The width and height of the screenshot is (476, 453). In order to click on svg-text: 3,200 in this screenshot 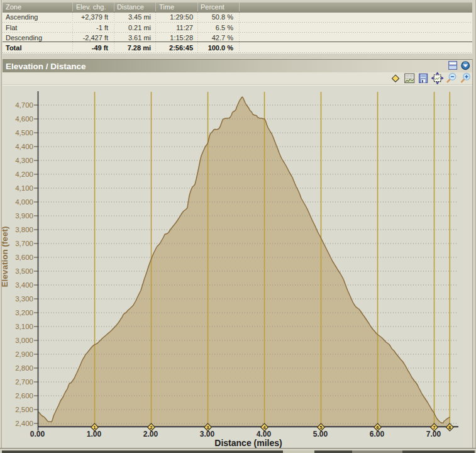, I will do `click(24, 313)`.